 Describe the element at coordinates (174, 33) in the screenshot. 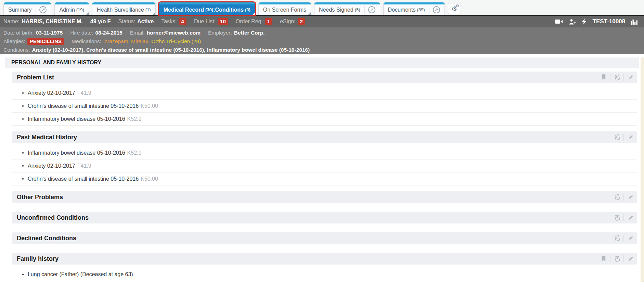

I see `email-value: horner@mieweb.com` at that location.